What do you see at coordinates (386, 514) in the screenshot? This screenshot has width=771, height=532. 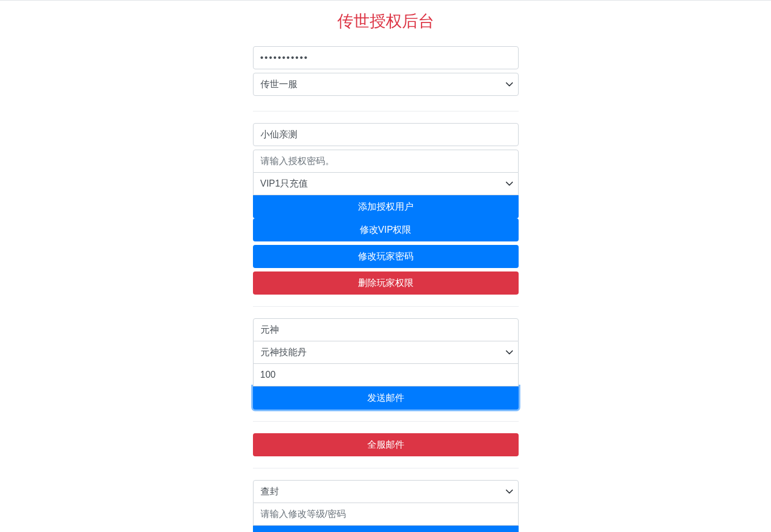 I see `level-password-input` at bounding box center [386, 514].